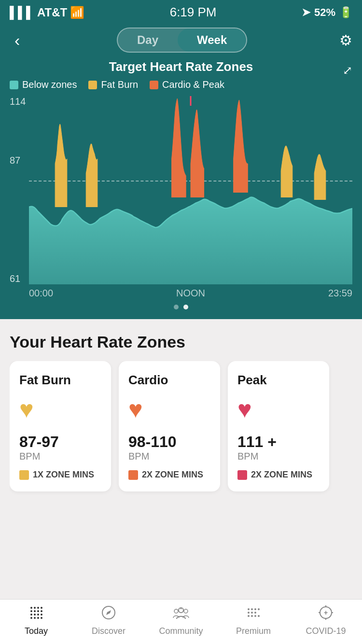 Image resolution: width=362 pixels, height=644 pixels. What do you see at coordinates (191, 240) in the screenshot?
I see `below-zones-fill` at bounding box center [191, 240].